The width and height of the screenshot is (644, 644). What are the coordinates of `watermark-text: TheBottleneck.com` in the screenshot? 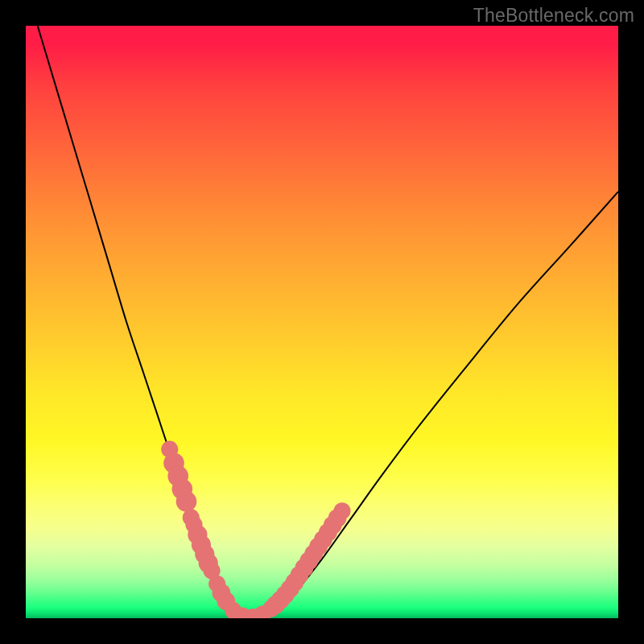 It's located at (554, 16).